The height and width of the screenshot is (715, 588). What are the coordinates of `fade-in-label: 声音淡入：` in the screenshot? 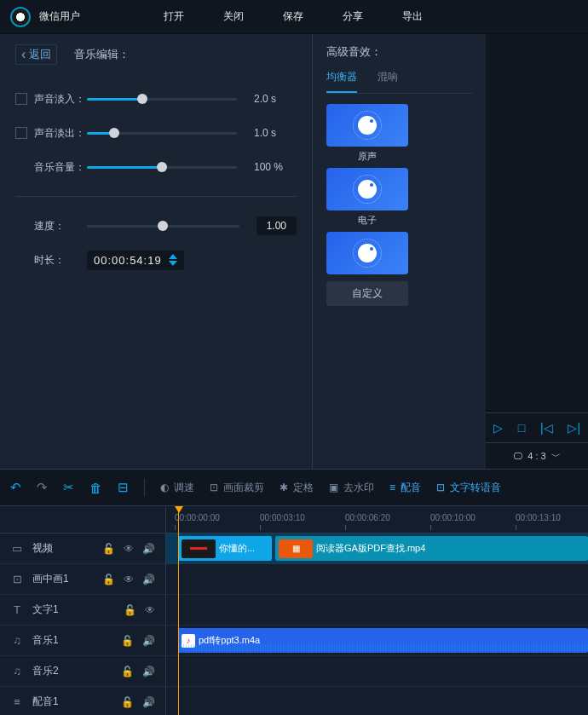 It's located at (61, 99).